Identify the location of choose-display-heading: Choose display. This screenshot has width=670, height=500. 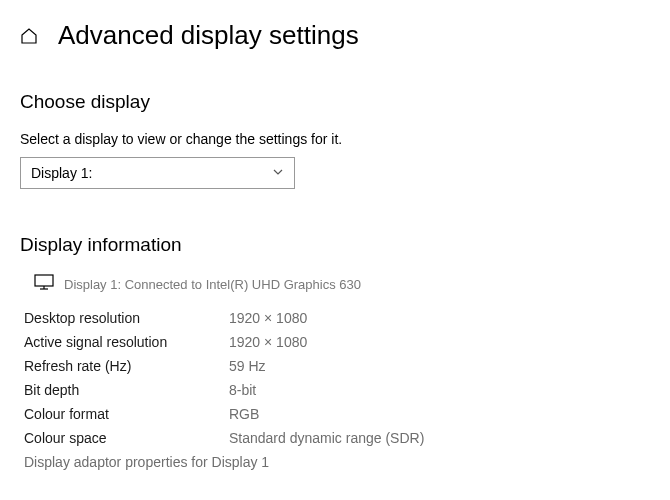
(335, 102).